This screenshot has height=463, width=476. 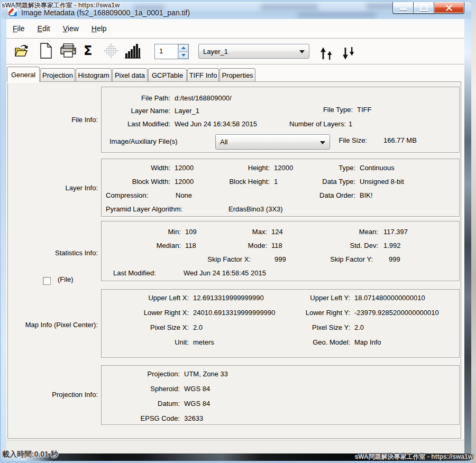 What do you see at coordinates (382, 182) in the screenshot?
I see `data-type-value: Unsigned 8-bit` at bounding box center [382, 182].